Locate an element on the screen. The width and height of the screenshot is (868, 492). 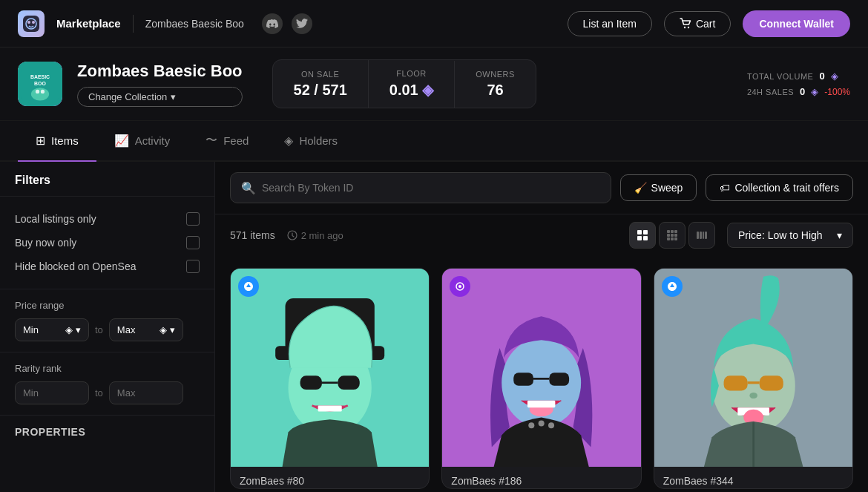
card-2-name: ZomBaes #344 is located at coordinates (699, 481).